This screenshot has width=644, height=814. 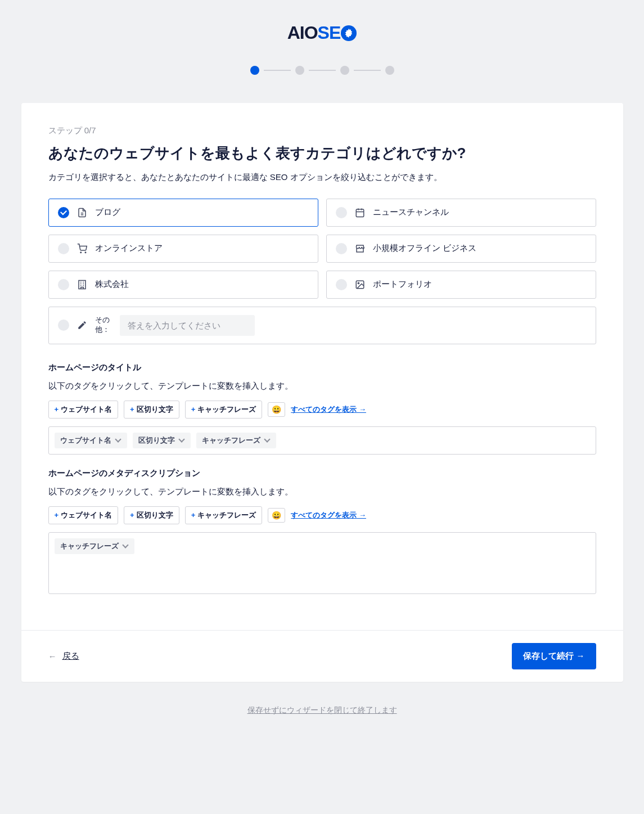 I want to click on category-blog: ブログ, so click(x=183, y=213).